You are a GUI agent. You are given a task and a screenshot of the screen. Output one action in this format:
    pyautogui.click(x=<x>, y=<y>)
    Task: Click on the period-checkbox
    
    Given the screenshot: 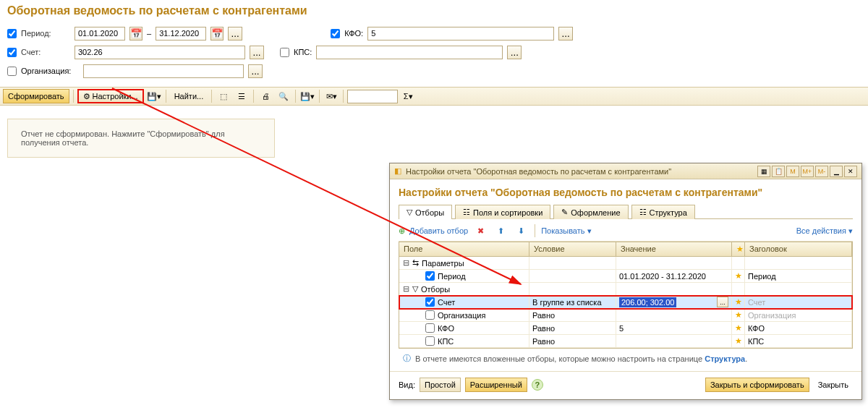 What is the action you would take?
    pyautogui.click(x=12, y=33)
    